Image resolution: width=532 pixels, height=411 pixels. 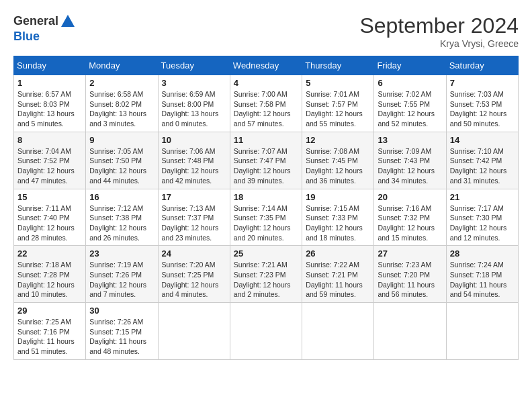 What do you see at coordinates (50, 337) in the screenshot?
I see `day-info: Sunrise: 7:25 AMSunset: 7:16 PMDaylight:…` at bounding box center [50, 337].